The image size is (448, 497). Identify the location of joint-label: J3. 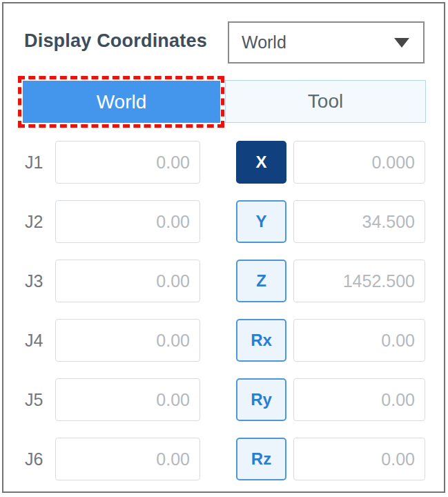
(37, 281).